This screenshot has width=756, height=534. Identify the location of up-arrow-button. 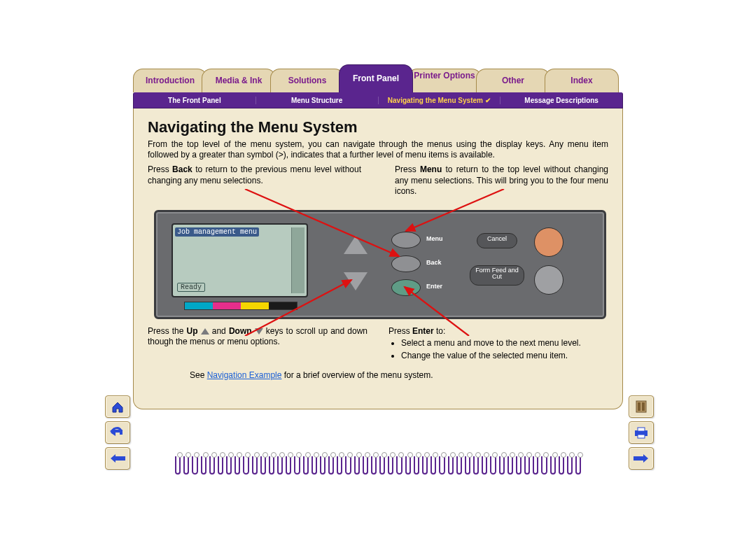
(356, 245).